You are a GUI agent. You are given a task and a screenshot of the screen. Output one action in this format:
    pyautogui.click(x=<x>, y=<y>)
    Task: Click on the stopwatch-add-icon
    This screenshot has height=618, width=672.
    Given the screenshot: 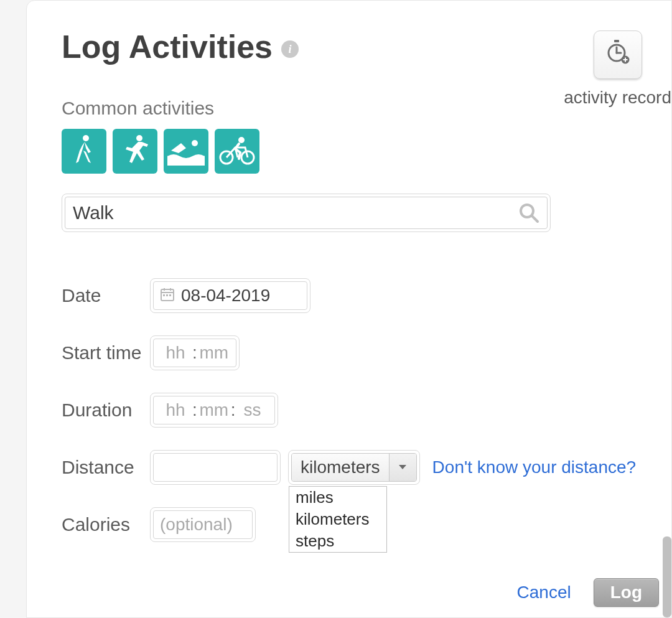 What is the action you would take?
    pyautogui.click(x=618, y=55)
    